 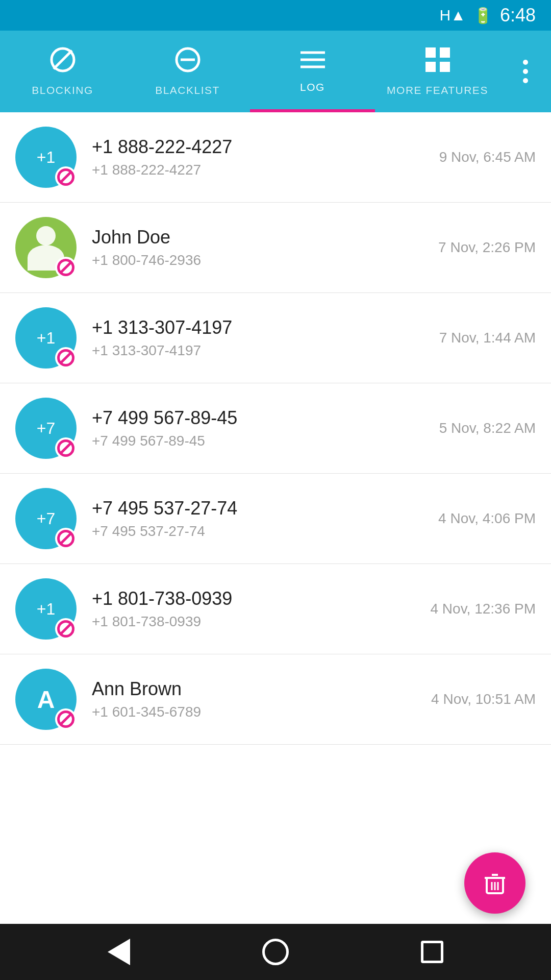 I want to click on call-info: John Doe +1 800-746-2936, so click(x=260, y=248).